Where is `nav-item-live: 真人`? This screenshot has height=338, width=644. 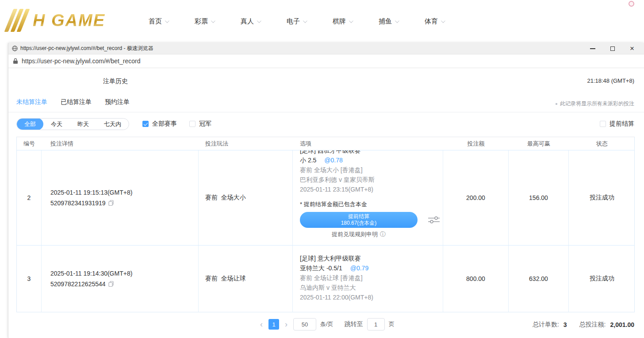 nav-item-live: 真人 is located at coordinates (250, 21).